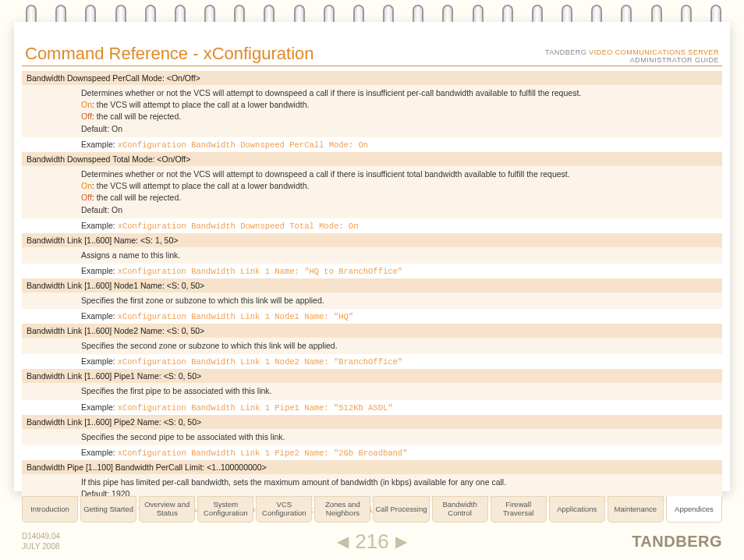  Describe the element at coordinates (567, 52) in the screenshot. I see `brand-pre: TANDBERG` at that location.